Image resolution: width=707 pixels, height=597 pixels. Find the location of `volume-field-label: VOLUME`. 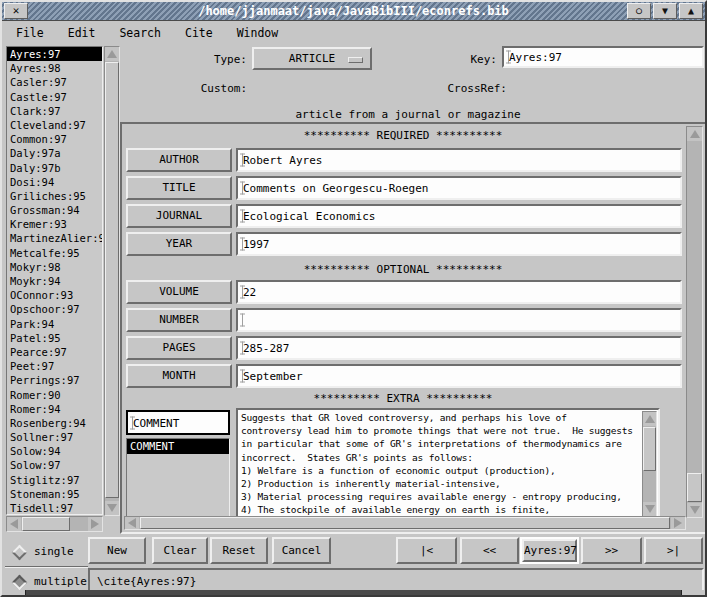

volume-field-label: VOLUME is located at coordinates (179, 292).